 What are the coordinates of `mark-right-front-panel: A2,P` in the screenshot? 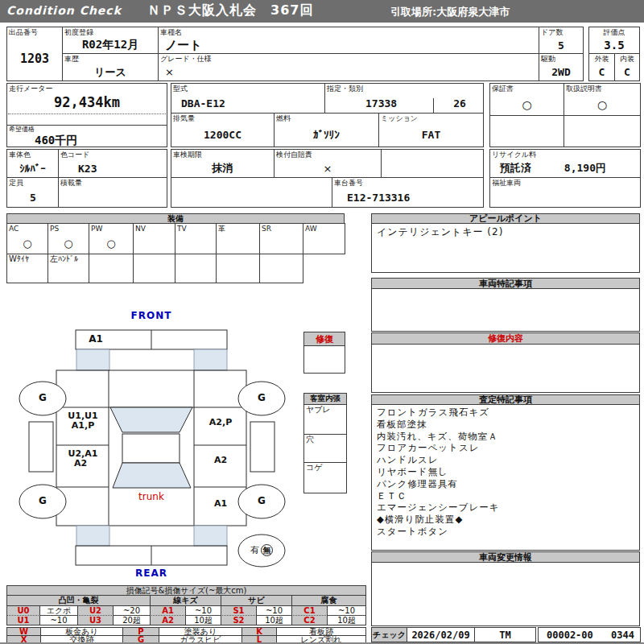 It's located at (221, 422).